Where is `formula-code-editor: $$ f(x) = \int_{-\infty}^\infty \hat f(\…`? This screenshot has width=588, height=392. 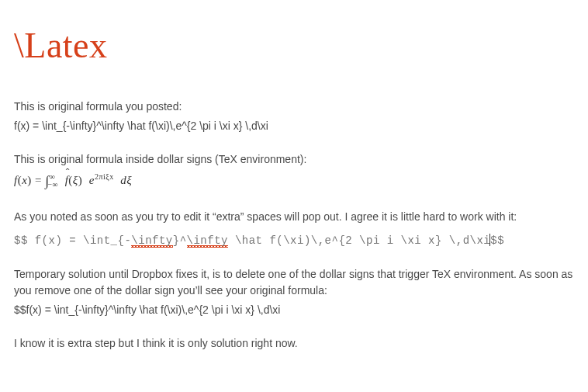 formula-code-editor: $$ f(x) = \int_{-\infty}^\infty \hat f(\… is located at coordinates (294, 241).